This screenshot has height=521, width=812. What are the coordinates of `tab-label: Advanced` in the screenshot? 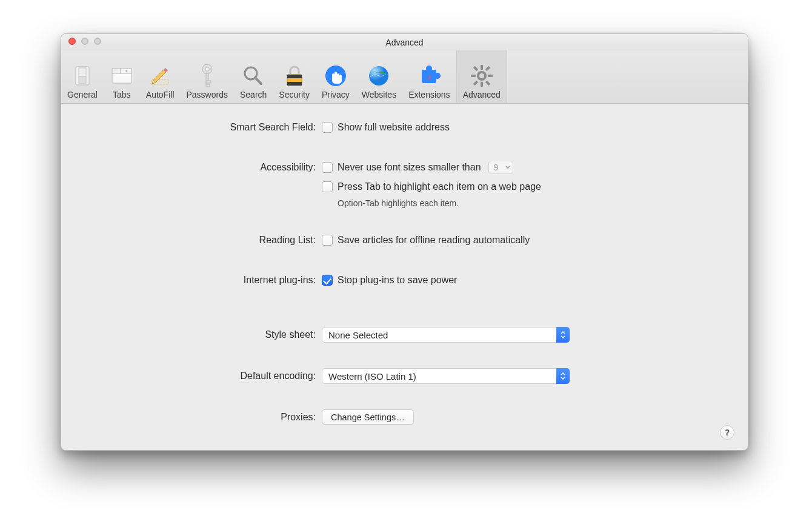 It's located at (482, 95).